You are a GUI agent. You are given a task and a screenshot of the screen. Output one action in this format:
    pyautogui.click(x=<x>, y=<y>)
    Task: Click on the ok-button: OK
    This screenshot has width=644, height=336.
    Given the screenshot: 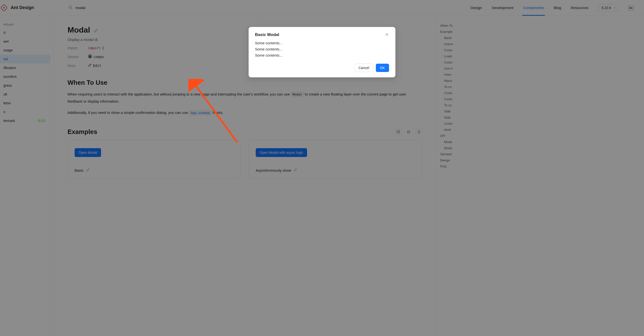 What is the action you would take?
    pyautogui.click(x=382, y=68)
    